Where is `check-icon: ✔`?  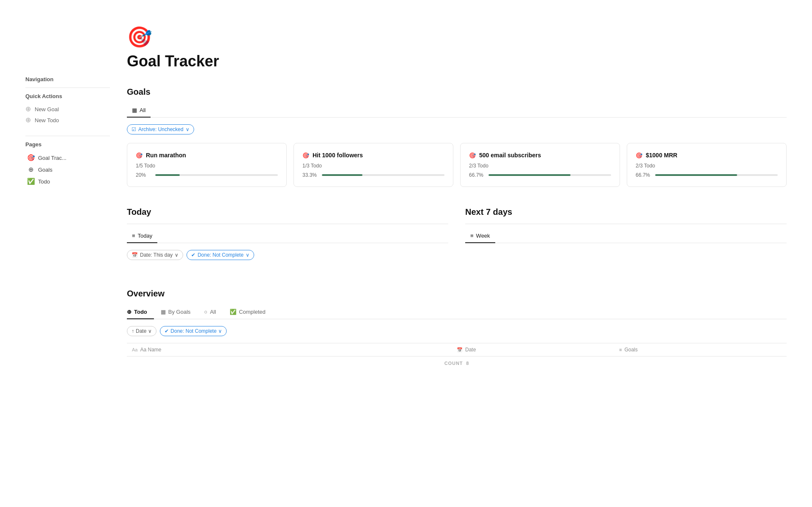 check-icon: ✔ is located at coordinates (193, 255).